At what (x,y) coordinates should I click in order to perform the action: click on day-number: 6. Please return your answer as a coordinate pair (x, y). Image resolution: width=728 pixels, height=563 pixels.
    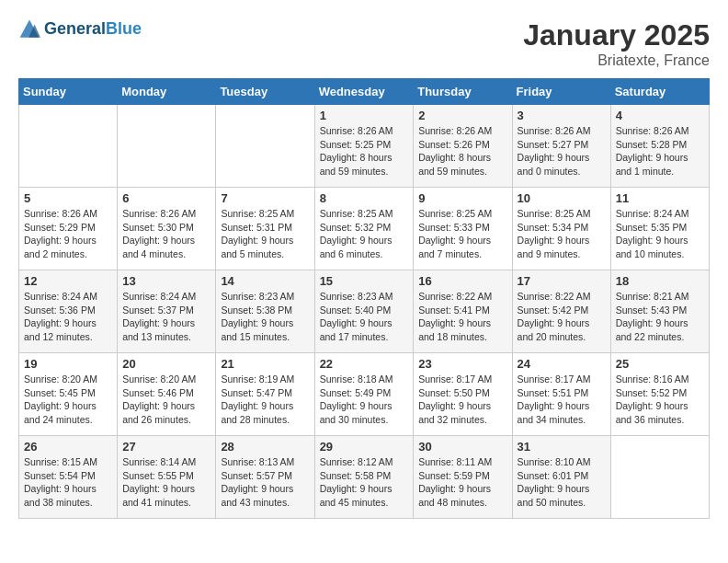
    Looking at the image, I should click on (166, 199).